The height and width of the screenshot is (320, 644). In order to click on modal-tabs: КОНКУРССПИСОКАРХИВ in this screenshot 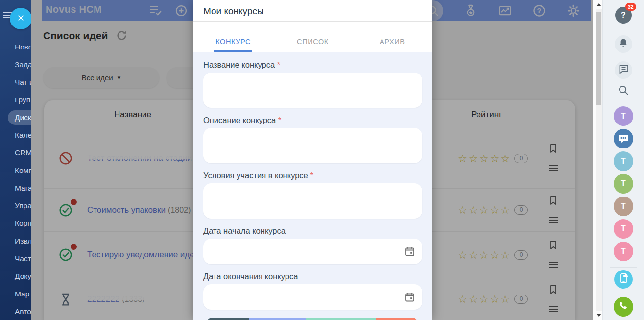, I will do `click(312, 37)`.